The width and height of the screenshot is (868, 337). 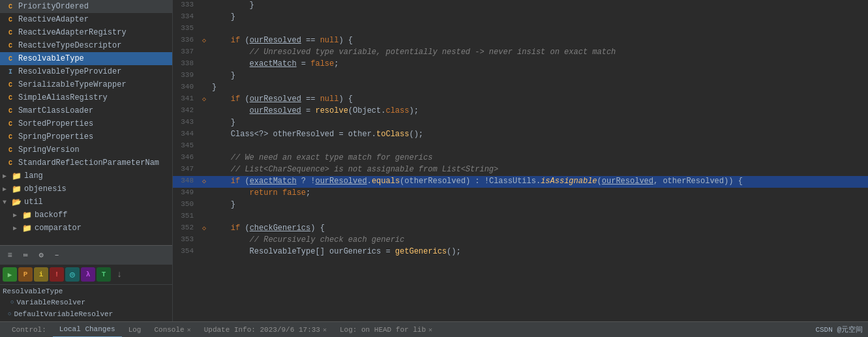 What do you see at coordinates (569, 181) in the screenshot?
I see `code-token: isAssignable` at bounding box center [569, 181].